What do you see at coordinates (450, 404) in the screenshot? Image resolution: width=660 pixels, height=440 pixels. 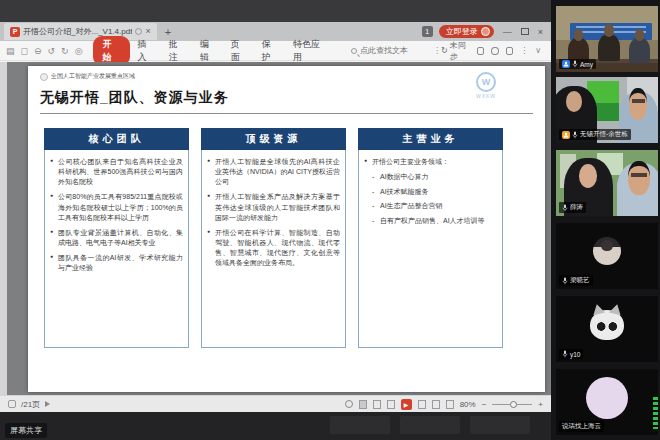 I see `rotate-icon` at bounding box center [450, 404].